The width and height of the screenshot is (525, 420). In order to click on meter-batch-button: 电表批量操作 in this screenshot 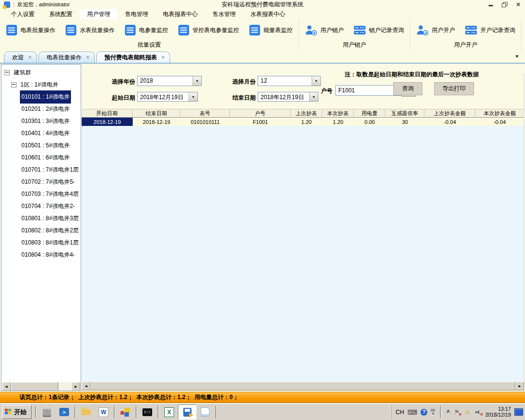, I will do `click(31, 30)`.